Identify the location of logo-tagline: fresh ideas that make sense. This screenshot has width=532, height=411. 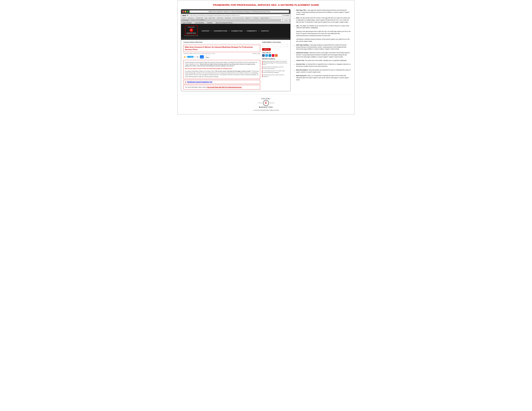
(191, 36).